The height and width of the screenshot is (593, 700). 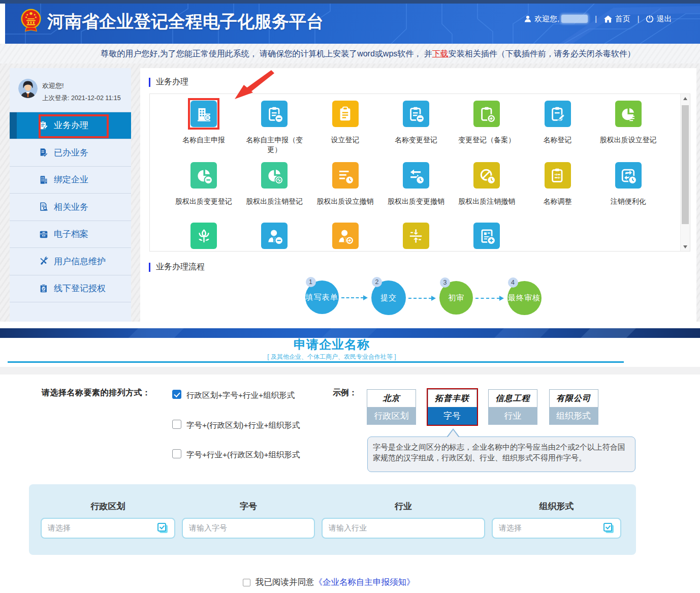 I want to click on clipboard-sliders-icon, so click(x=558, y=175).